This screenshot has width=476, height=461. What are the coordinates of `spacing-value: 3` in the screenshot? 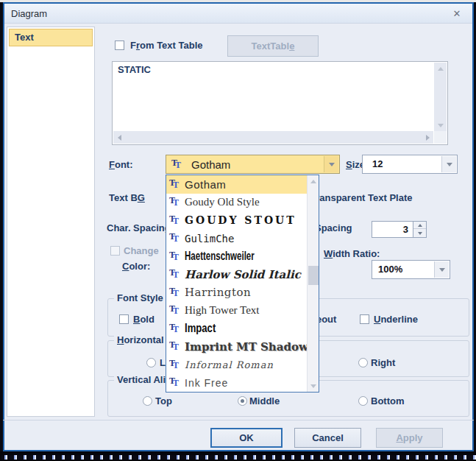 It's located at (406, 230).